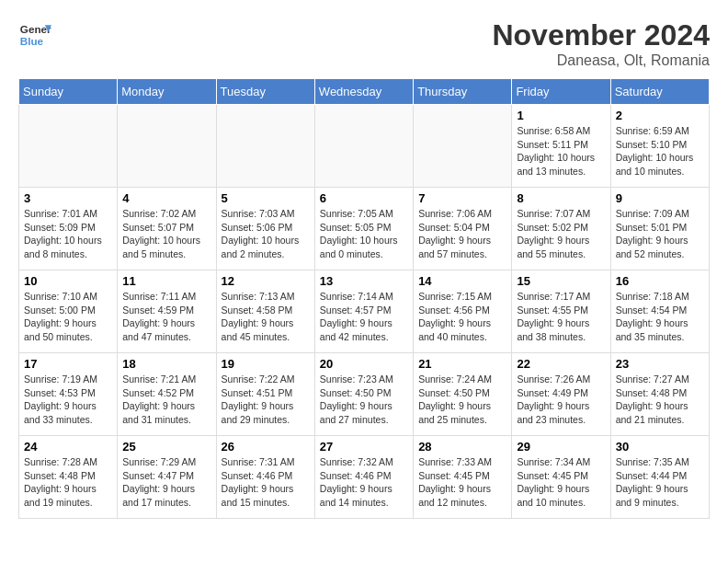 Image resolution: width=728 pixels, height=563 pixels. What do you see at coordinates (364, 229) in the screenshot?
I see `calendar-week-1: 3Sunrise: 7:01 AM Sunset: 5:09 PM Daylig…` at bounding box center [364, 229].